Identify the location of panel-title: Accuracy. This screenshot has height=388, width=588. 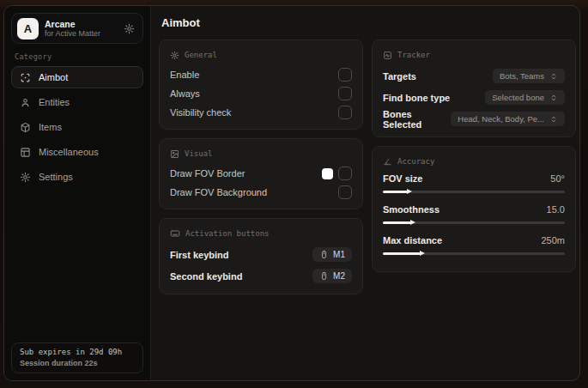
(415, 161).